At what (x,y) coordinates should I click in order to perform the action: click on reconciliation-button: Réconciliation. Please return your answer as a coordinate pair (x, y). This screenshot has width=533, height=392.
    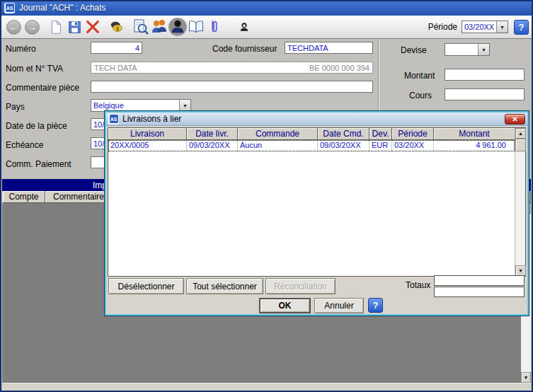
    Looking at the image, I should click on (300, 286).